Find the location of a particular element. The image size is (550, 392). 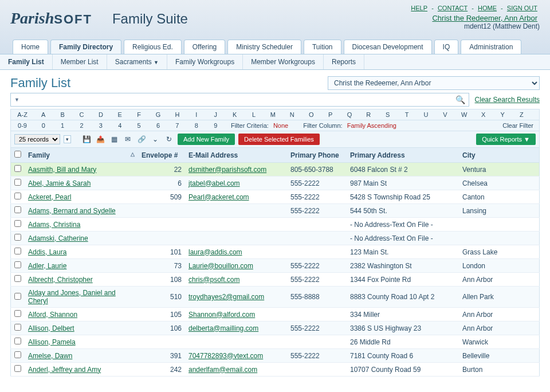

family-link: Abel, Jamie & Sarah is located at coordinates (60, 183).